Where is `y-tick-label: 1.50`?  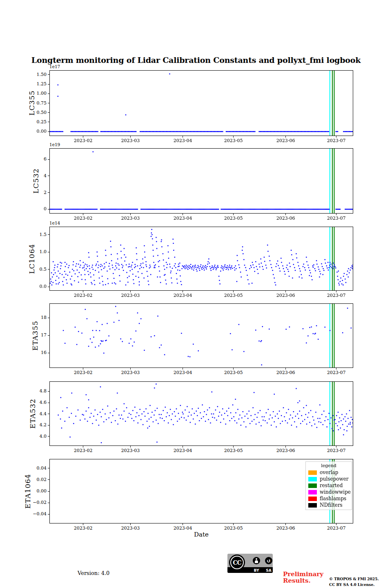 y-tick-label: 1.50 is located at coordinates (24, 74).